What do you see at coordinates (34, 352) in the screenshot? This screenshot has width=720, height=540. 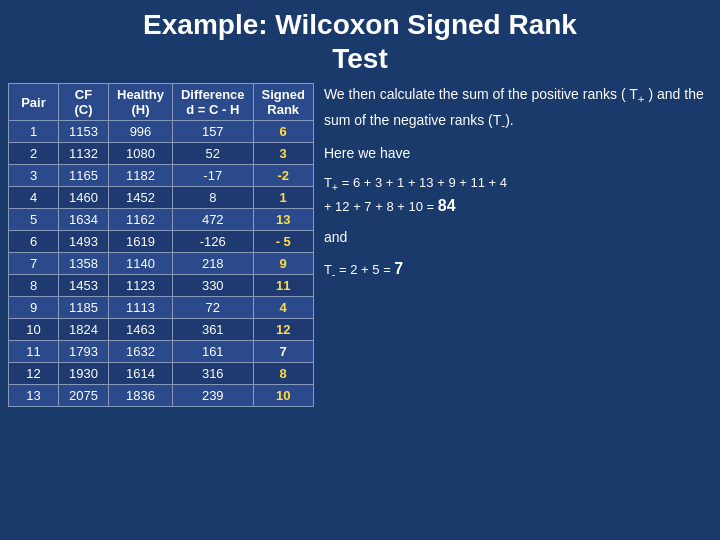 I see `cell-pair: 11` at bounding box center [34, 352].